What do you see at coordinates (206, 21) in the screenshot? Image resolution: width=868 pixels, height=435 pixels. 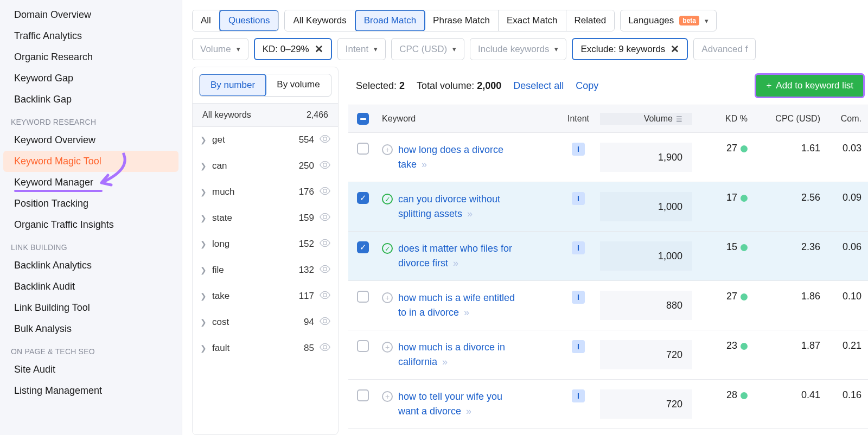 I see `filter-chip: All` at bounding box center [206, 21].